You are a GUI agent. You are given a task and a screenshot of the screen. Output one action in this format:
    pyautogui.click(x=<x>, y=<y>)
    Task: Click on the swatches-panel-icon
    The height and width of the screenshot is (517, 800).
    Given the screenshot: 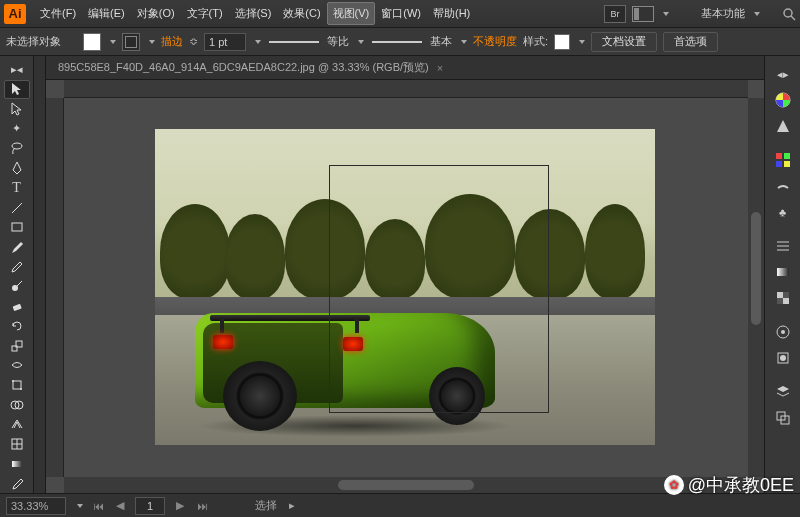 What is the action you would take?
    pyautogui.click(x=783, y=160)
    